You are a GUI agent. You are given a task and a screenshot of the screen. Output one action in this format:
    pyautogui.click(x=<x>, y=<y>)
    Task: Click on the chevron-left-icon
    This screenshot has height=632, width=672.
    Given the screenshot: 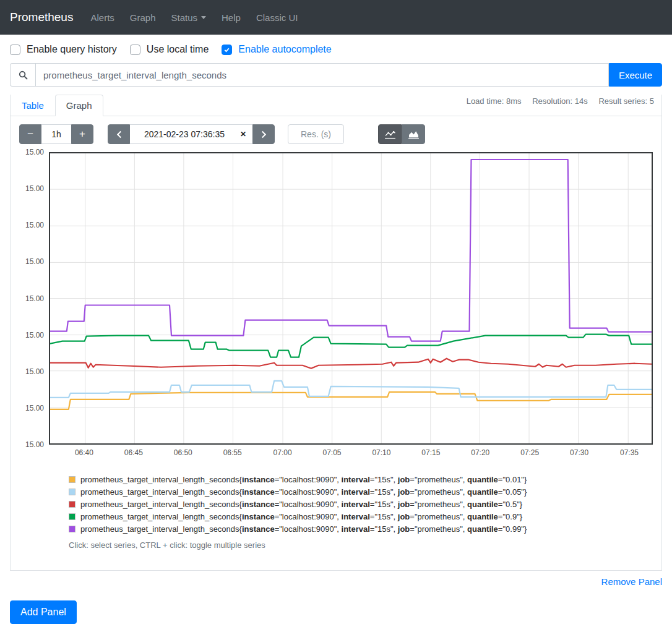 What is the action you would take?
    pyautogui.click(x=119, y=135)
    